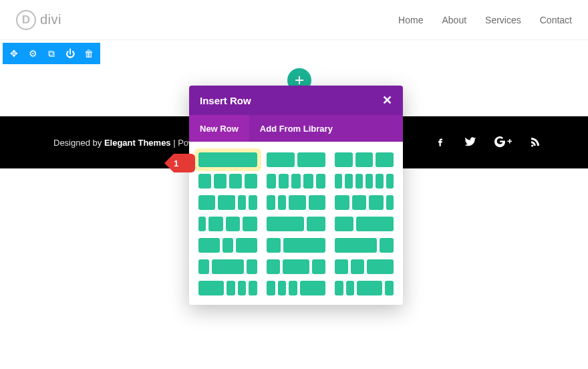 Image resolution: width=588 pixels, height=369 pixels. What do you see at coordinates (556, 20) in the screenshot?
I see `nav-contact: Contact` at bounding box center [556, 20].